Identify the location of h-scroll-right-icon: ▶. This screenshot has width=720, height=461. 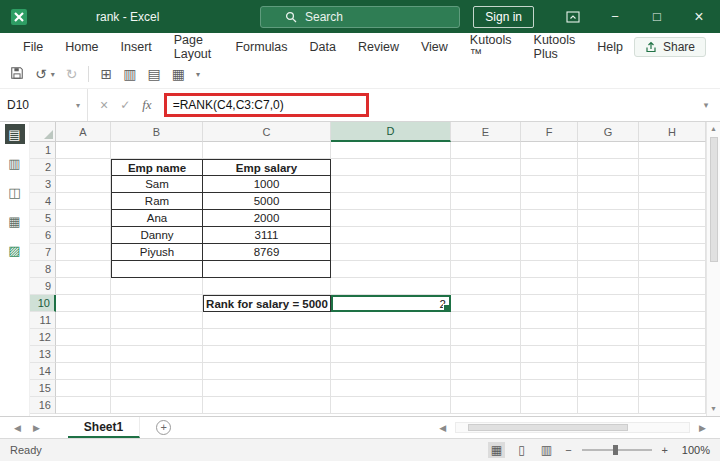
(702, 428).